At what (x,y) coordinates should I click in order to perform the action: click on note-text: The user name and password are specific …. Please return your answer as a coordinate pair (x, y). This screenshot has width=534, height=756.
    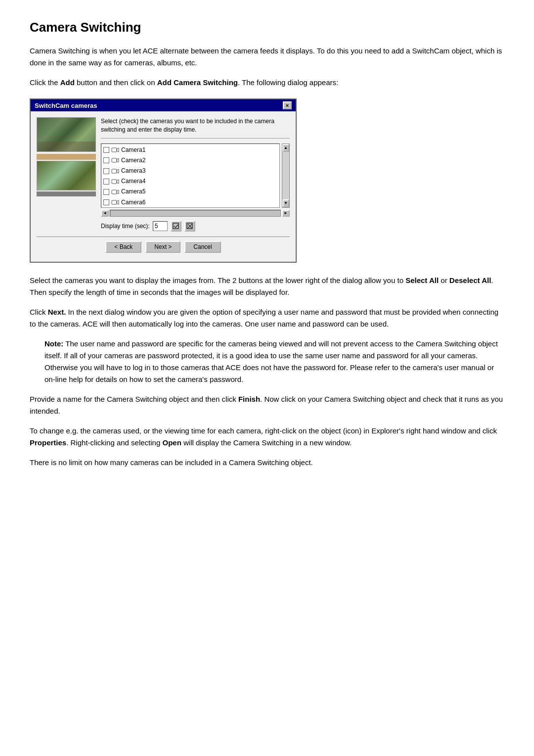
    Looking at the image, I should click on (271, 361).